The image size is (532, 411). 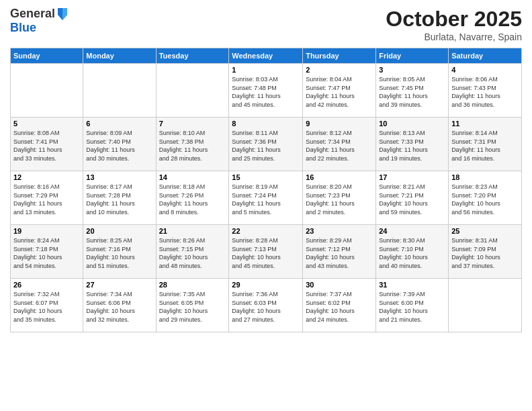 I want to click on day-number: 12, so click(x=47, y=177).